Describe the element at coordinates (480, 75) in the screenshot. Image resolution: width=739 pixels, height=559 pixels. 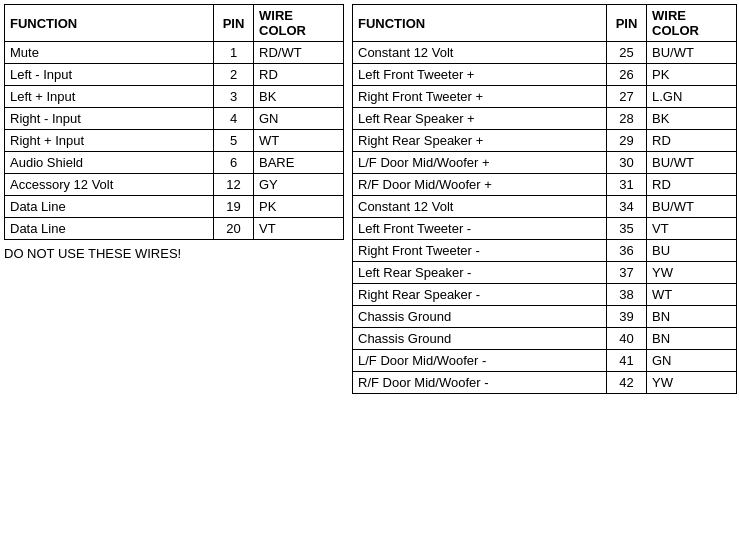
I see `right-function-cell: Left Front Tweeter +` at that location.